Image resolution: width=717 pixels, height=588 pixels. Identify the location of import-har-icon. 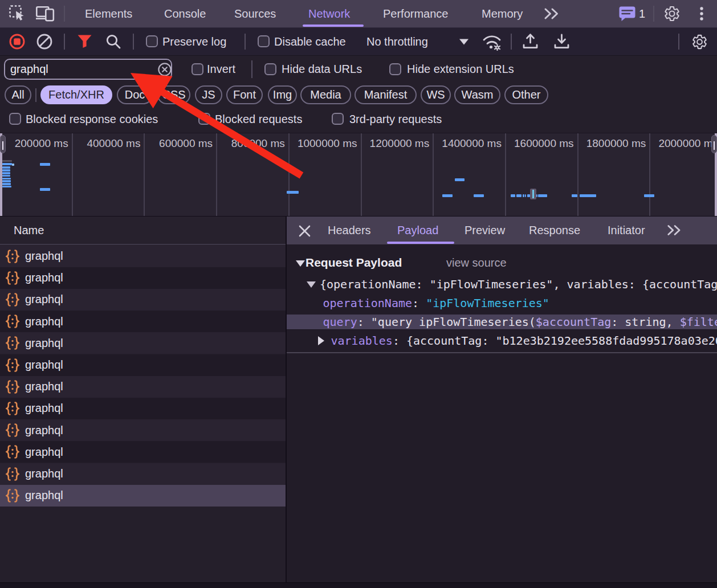
(530, 42).